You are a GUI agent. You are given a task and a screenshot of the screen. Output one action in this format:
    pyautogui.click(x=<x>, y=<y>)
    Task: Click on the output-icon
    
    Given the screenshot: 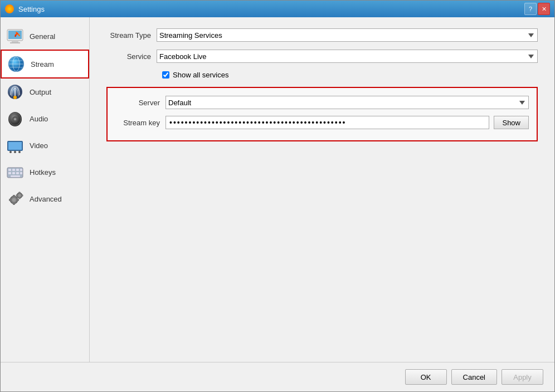 What is the action you would take?
    pyautogui.click(x=15, y=92)
    